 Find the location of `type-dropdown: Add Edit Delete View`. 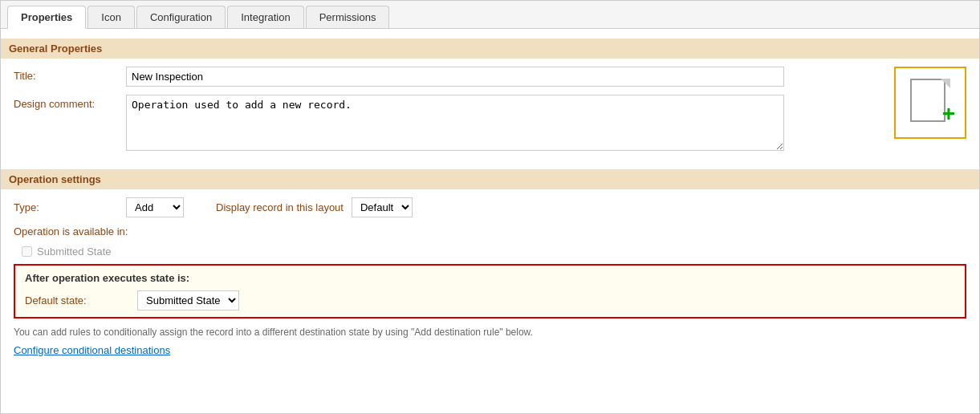

type-dropdown: Add Edit Delete View is located at coordinates (155, 207).